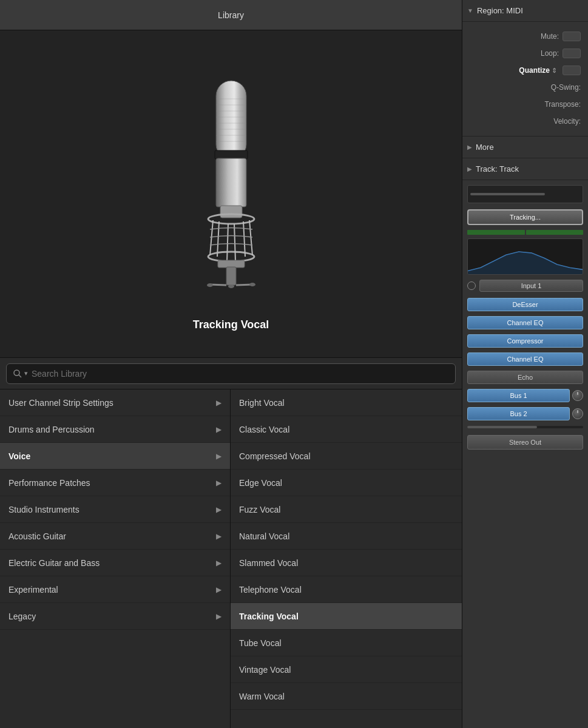 Image resolution: width=588 pixels, height=728 pixels. I want to click on compressor-button: Compressor, so click(525, 341).